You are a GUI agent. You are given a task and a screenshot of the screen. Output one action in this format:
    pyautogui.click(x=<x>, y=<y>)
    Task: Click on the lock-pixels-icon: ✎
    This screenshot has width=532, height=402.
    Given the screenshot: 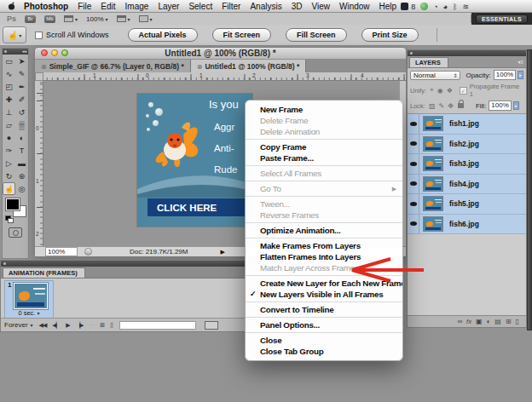 What is the action you would take?
    pyautogui.click(x=442, y=106)
    